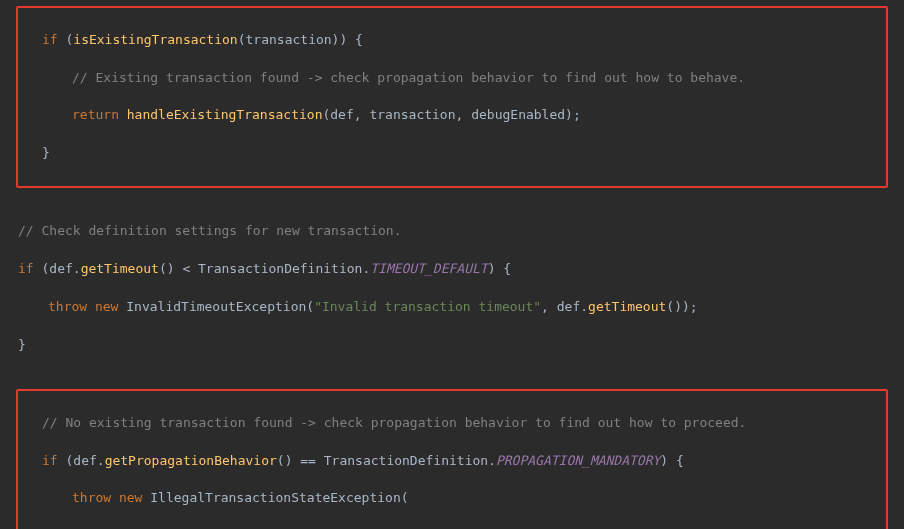  Describe the element at coordinates (451, 114) in the screenshot. I see `punct: (def, transaction, debugEnabled);` at that location.